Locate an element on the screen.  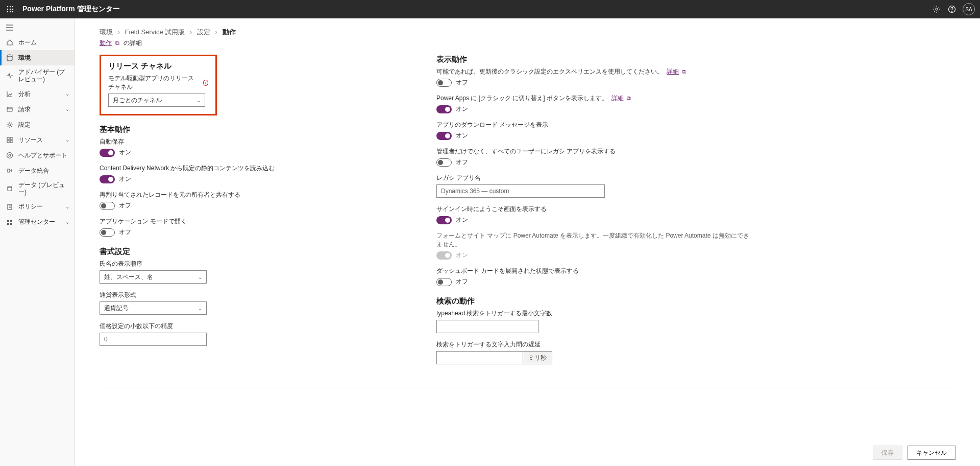
external-link-icon: ⧉ is located at coordinates (684, 72).